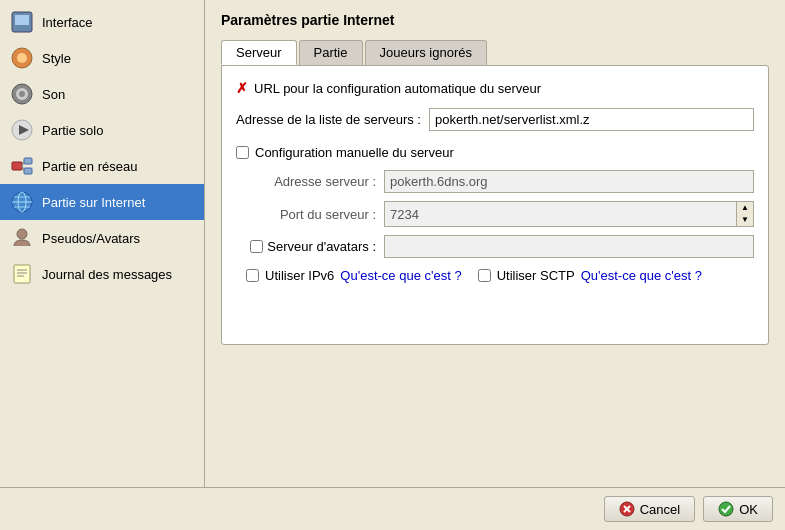 This screenshot has width=785, height=530. Describe the element at coordinates (22, 94) in the screenshot. I see `son-icon` at that location.